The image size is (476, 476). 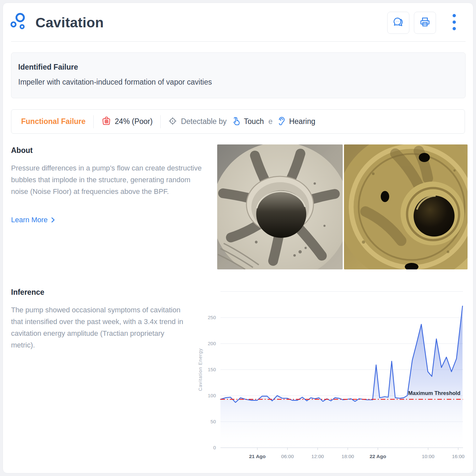 What do you see at coordinates (134, 122) in the screenshot?
I see `health-value: 24% (Poor)` at bounding box center [134, 122].